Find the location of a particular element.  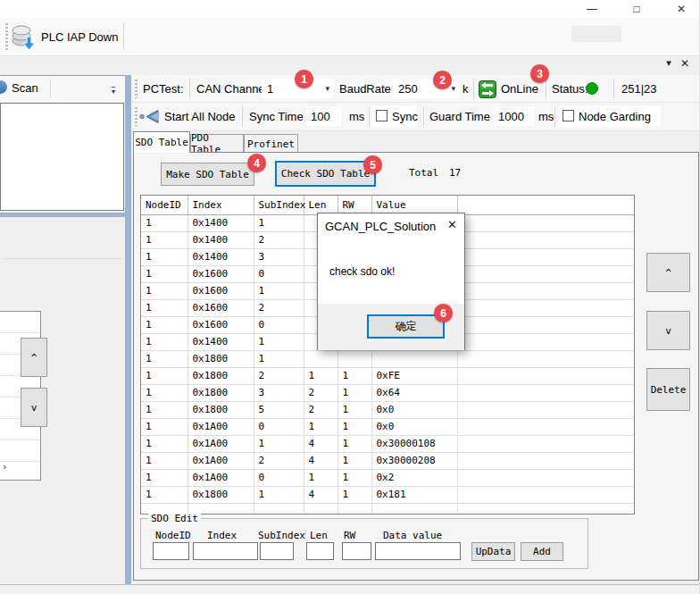

annotation-badge-3: 3 is located at coordinates (539, 73).